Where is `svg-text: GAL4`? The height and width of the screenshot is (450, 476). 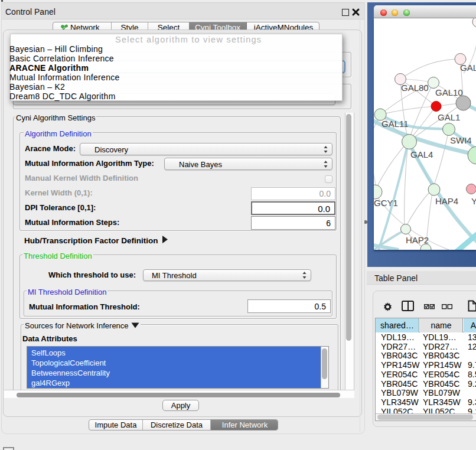 svg-text: GAL4 is located at coordinates (422, 155).